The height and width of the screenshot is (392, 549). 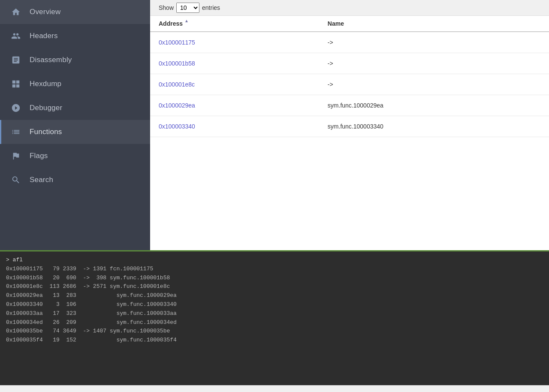 What do you see at coordinates (75, 132) in the screenshot?
I see `sidebar-item-functions: Functions` at bounding box center [75, 132].